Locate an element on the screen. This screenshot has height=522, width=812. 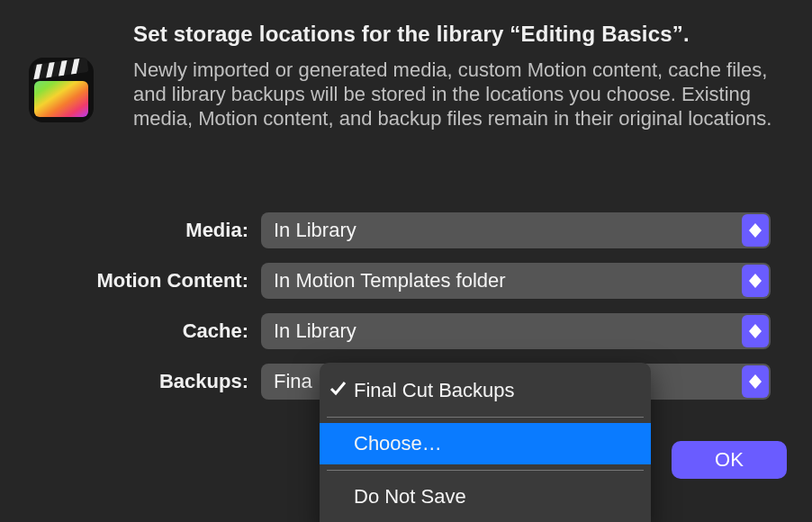
popup-backups-value: Fina is located at coordinates (293, 382).